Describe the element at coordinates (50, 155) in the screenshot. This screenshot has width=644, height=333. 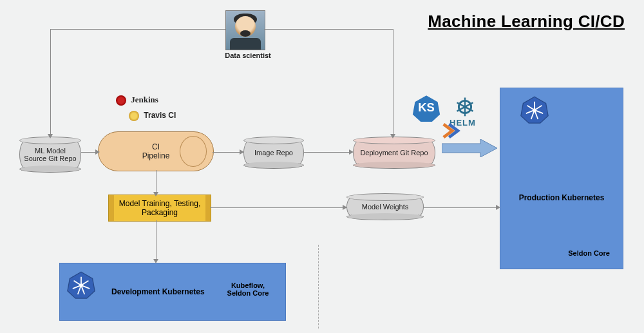
I see `source-repo-node: ML Model Source Git Repo` at that location.